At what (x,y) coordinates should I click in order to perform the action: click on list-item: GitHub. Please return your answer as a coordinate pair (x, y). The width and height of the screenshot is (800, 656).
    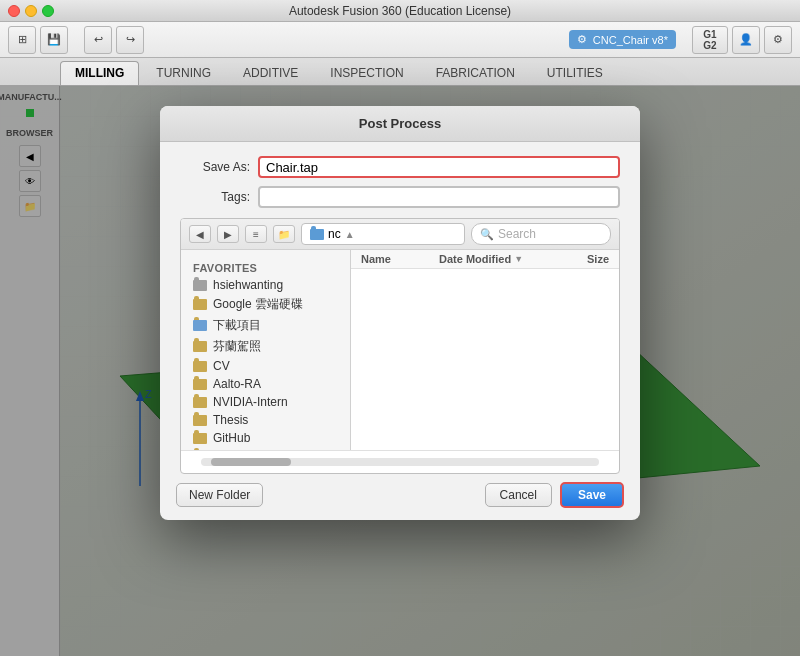
    Looking at the image, I should click on (266, 438).